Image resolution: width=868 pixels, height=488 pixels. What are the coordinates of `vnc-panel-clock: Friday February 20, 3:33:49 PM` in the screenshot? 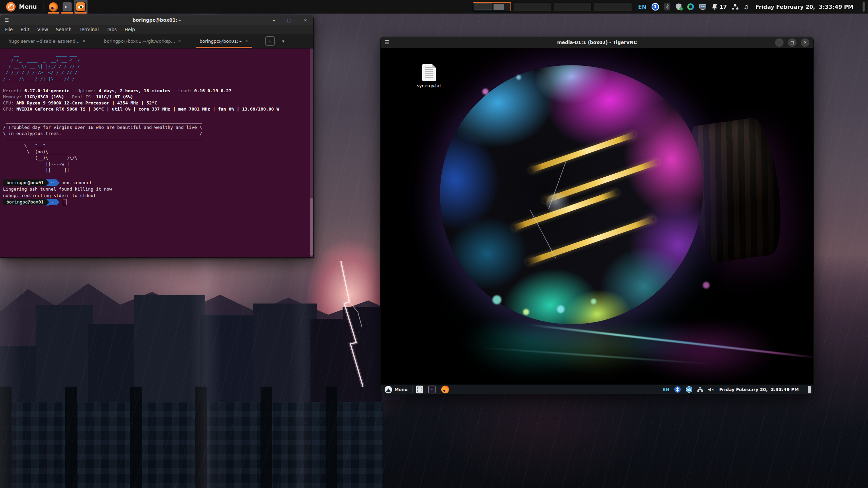 It's located at (759, 389).